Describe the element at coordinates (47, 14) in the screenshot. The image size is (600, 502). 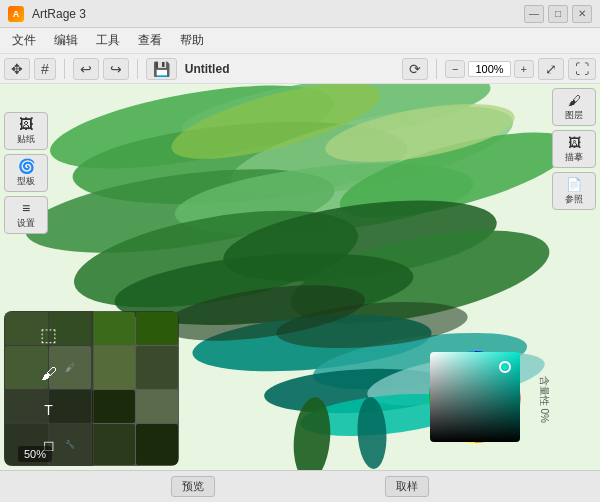
I see `title-bar-left: A ArtRage 3` at that location.